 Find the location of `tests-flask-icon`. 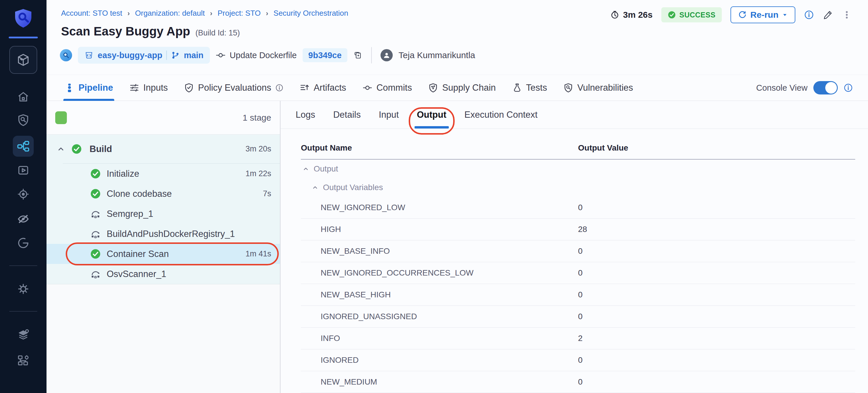

tests-flask-icon is located at coordinates (517, 88).